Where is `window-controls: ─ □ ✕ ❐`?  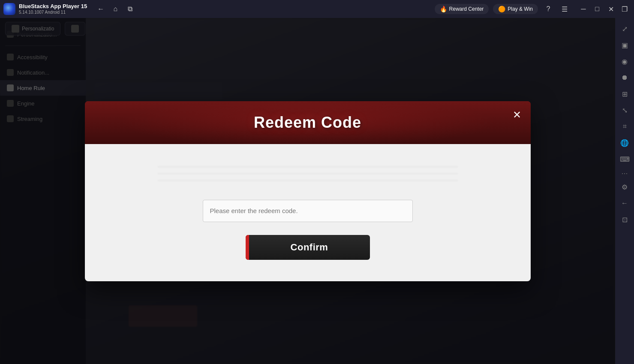
window-controls: ─ □ ✕ ❐ is located at coordinates (604, 9).